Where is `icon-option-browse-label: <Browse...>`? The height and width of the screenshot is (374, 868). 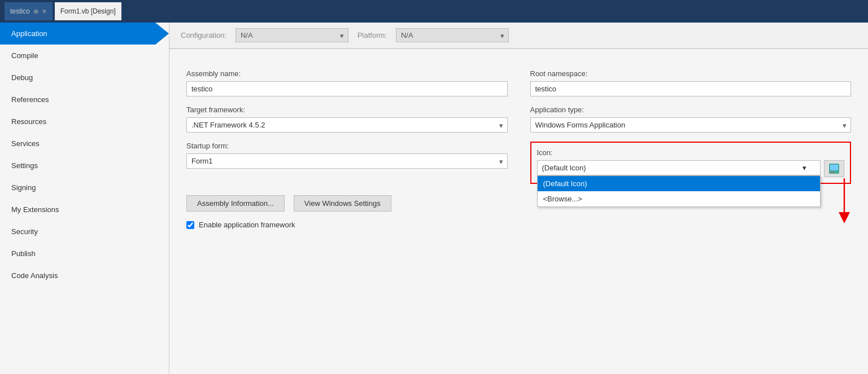
icon-option-browse-label: <Browse...> is located at coordinates (562, 199).